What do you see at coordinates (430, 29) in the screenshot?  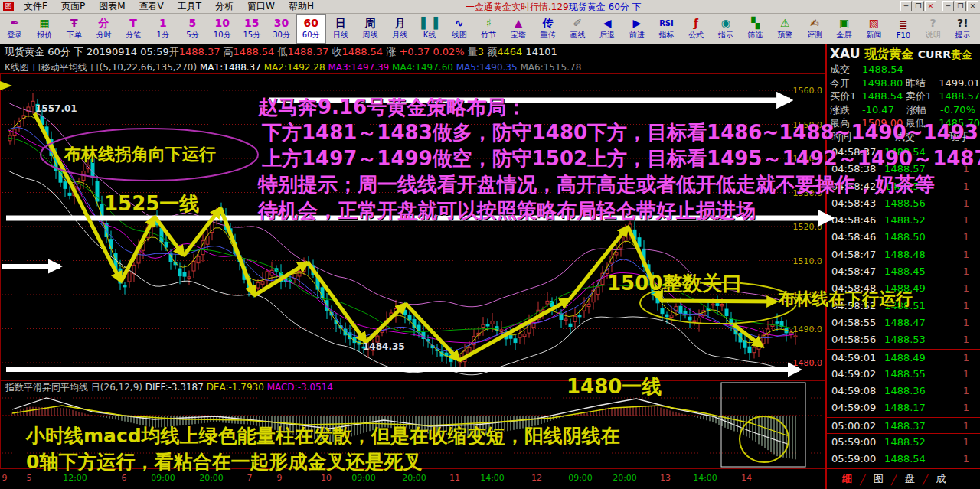 I see `toolbar-candle-button: ▌▐K线` at bounding box center [430, 29].